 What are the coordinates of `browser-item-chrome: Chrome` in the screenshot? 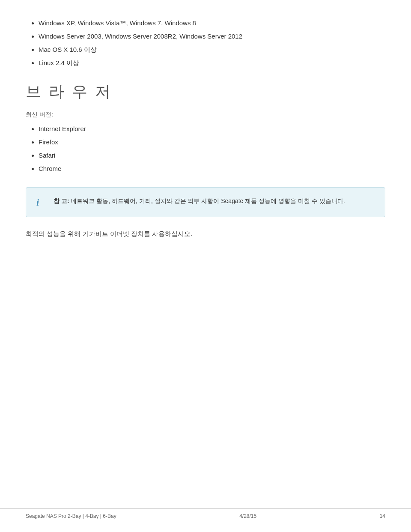 It's located at (212, 169).